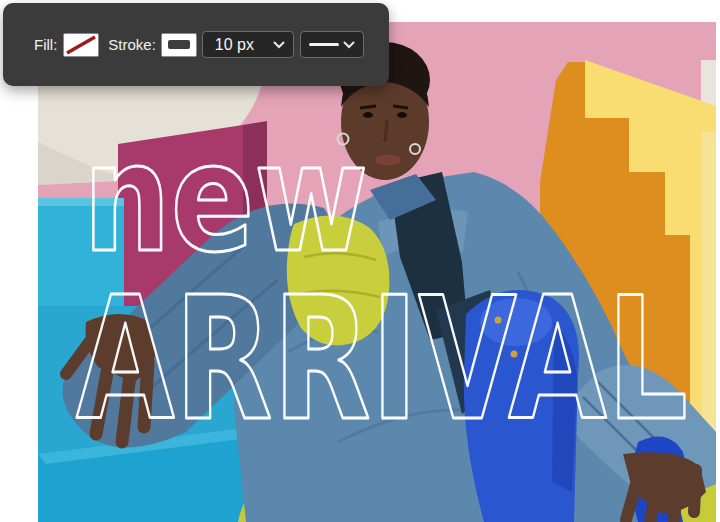 This screenshot has height=522, width=720. I want to click on overlay-text-new: new, so click(226, 198).